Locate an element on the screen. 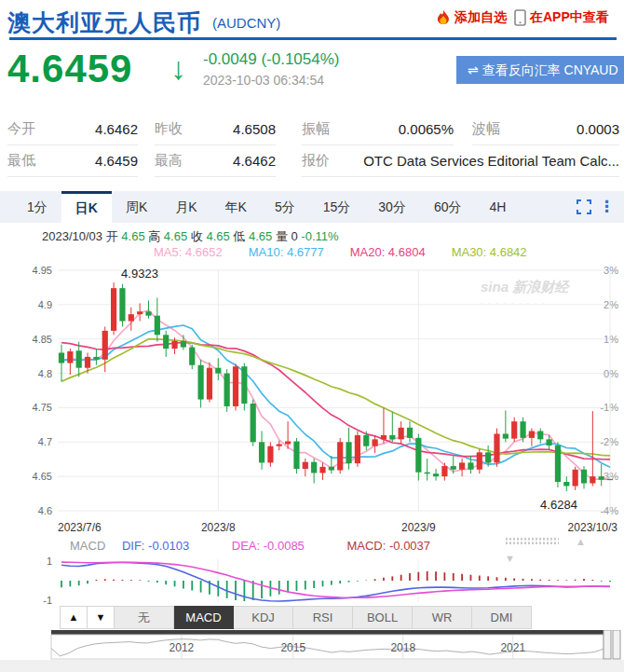  period-tab-日K: 日K is located at coordinates (87, 207).